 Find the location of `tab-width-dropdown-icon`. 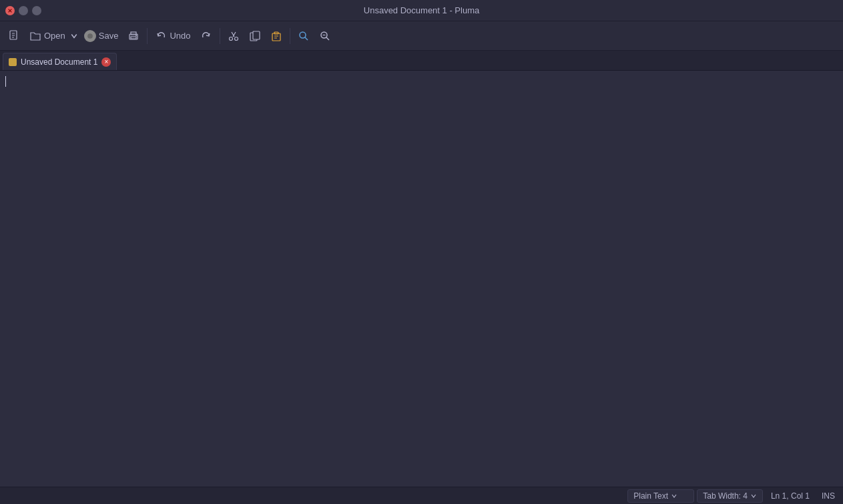

tab-width-dropdown-icon is located at coordinates (754, 496).